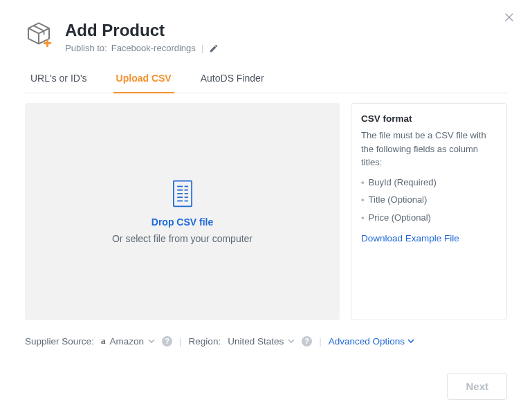 Image resolution: width=532 pixels, height=415 pixels. I want to click on amazon-icon: a, so click(104, 341).